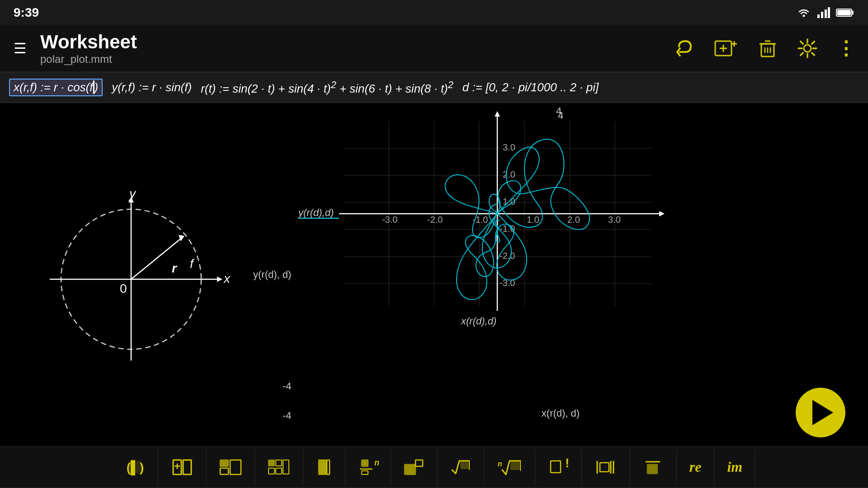 The width and height of the screenshot is (868, 488). What do you see at coordinates (764, 48) in the screenshot?
I see `toolbar-icons: ⋮` at bounding box center [764, 48].